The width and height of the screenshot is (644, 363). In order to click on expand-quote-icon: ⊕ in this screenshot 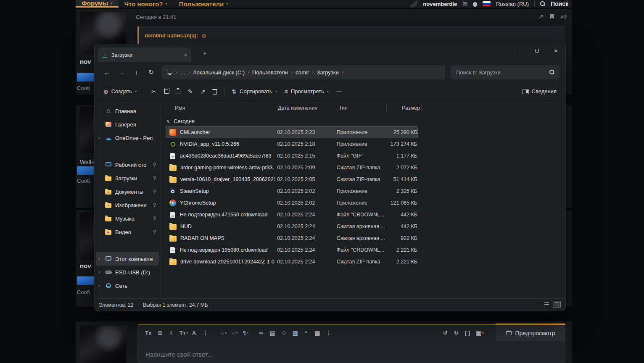, I will do `click(204, 36)`.